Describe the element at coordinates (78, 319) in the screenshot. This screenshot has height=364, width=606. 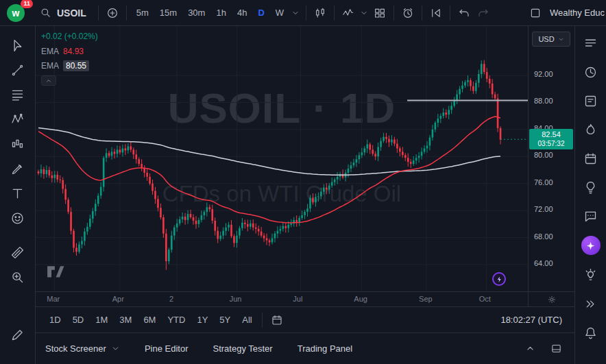
I see `range-5d: 5D` at that location.